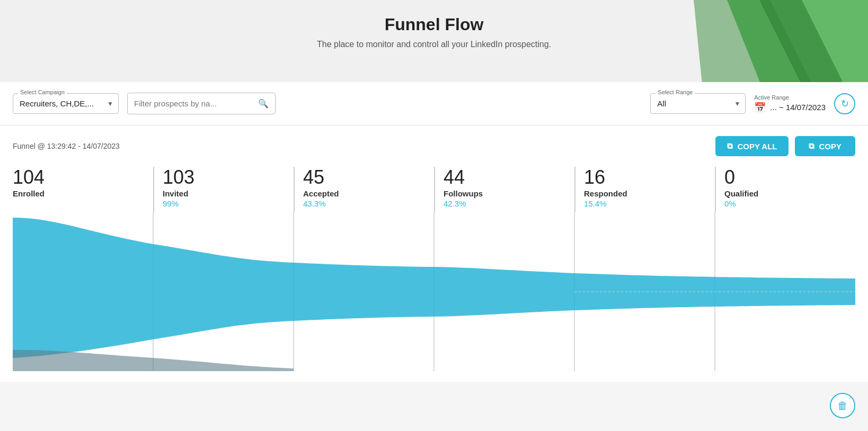 The height and width of the screenshot is (431, 868). Describe the element at coordinates (66, 104) in the screenshot. I see `campaign-select: Recruiters, CH,DE,...` at that location.